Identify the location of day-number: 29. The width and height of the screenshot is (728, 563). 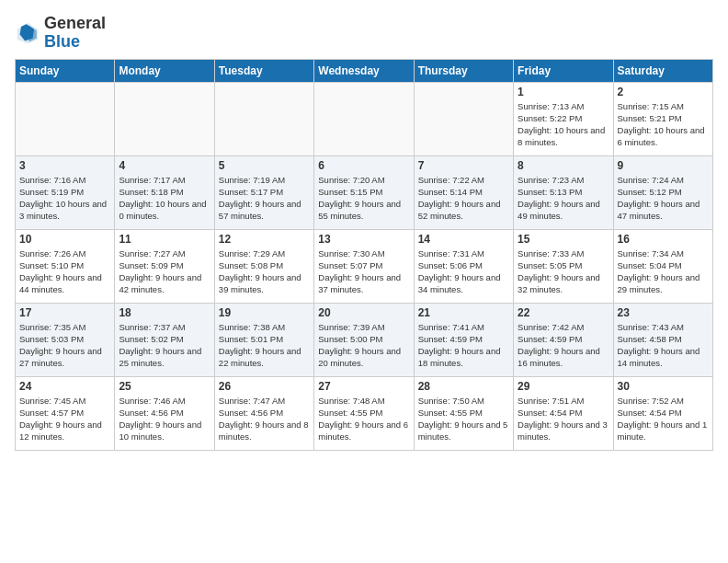
(563, 386).